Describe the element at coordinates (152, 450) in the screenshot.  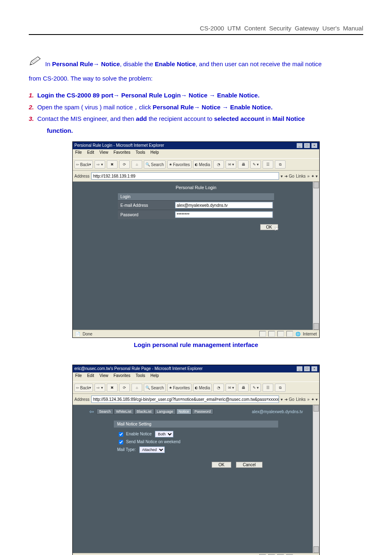
I see `mail-type-select: Attached` at that location.